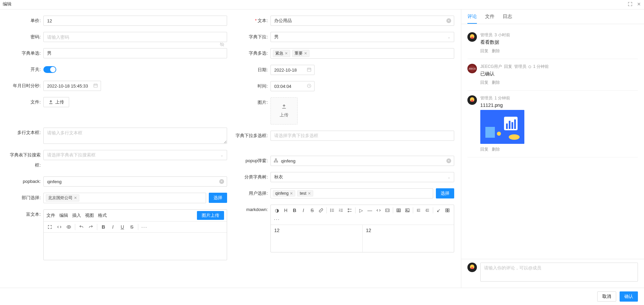 This screenshot has width=644, height=305. What do you see at coordinates (72, 86) in the screenshot?
I see `datetime-picker: 2022-10-18 15:45:33` at bounding box center [72, 86].